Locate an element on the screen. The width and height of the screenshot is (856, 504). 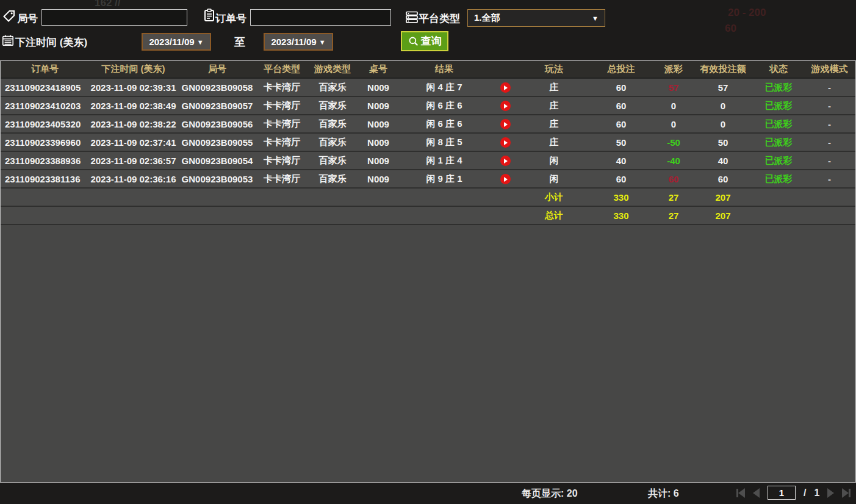
cell-valid-bet: 50 is located at coordinates (723, 142).